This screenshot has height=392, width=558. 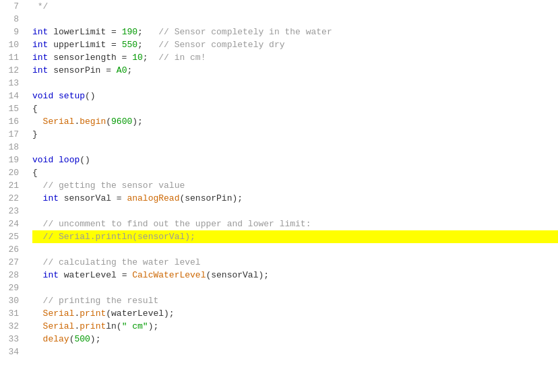 What do you see at coordinates (295, 263) in the screenshot?
I see `code-line: // calculating the water level` at bounding box center [295, 263].